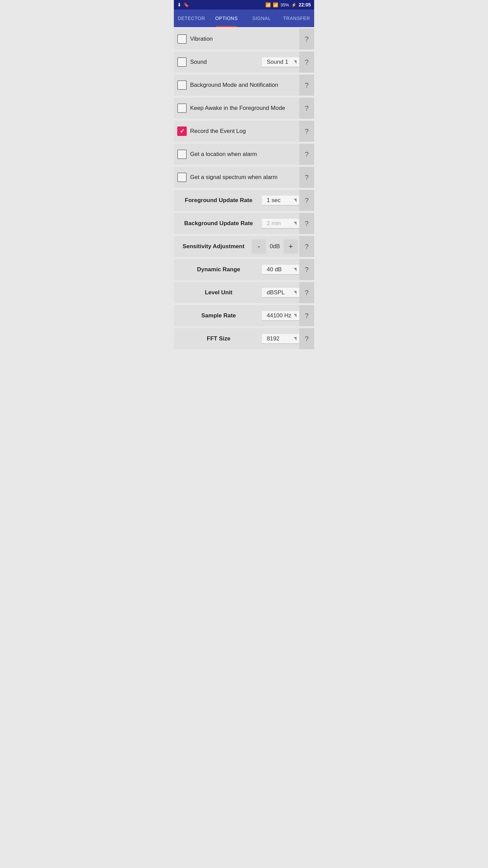 The width and height of the screenshot is (488, 868). I want to click on record-event-log-row: Record the Event Log ?, so click(244, 131).